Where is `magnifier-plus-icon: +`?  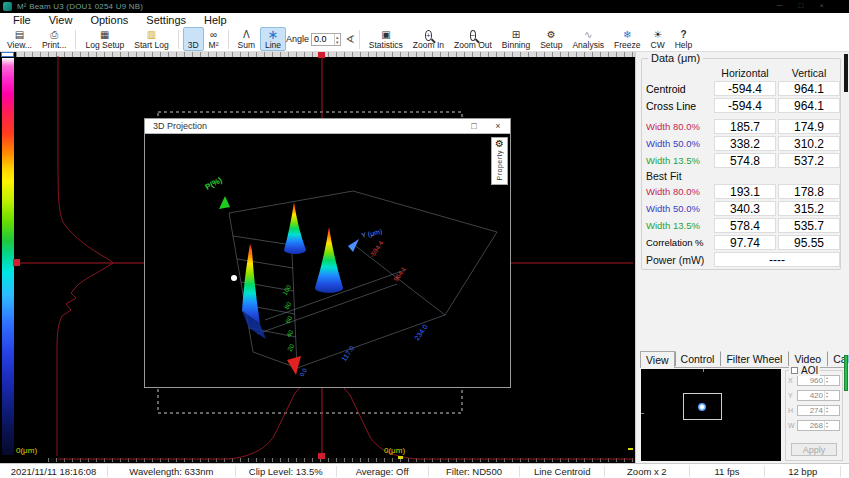 magnifier-plus-icon: + is located at coordinates (428, 35).